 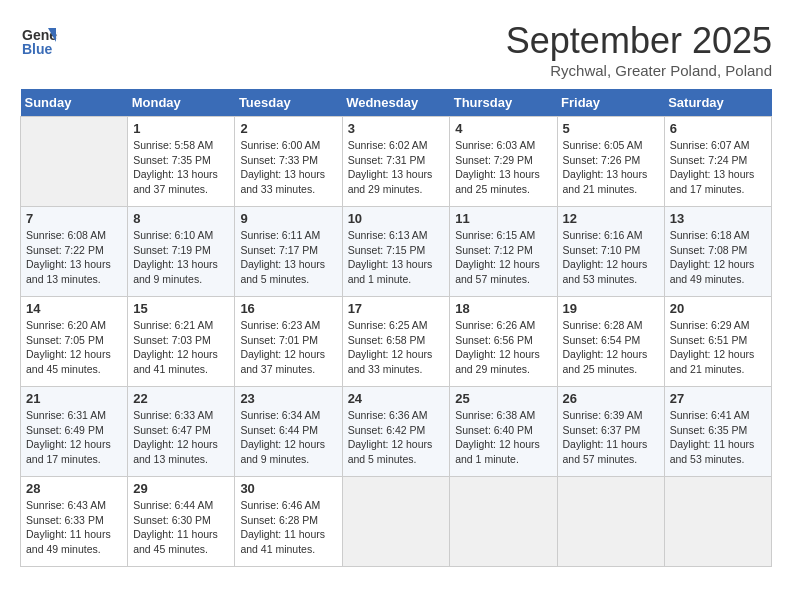 I want to click on logo: General Blue, so click(x=39, y=39).